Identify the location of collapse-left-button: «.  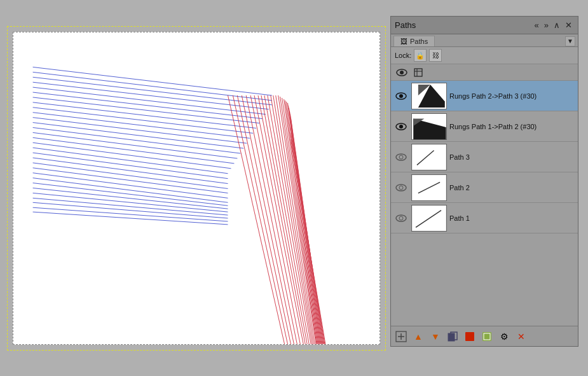
(537, 25).